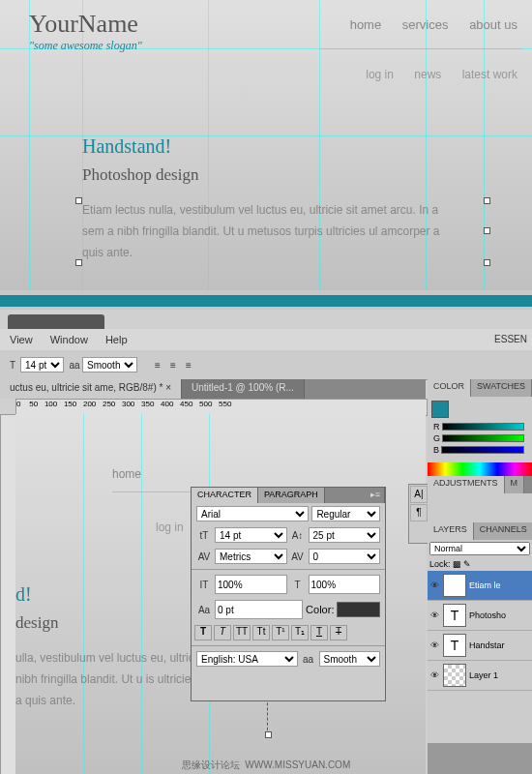 The height and width of the screenshot is (774, 532). What do you see at coordinates (451, 531) in the screenshot?
I see `tab-layers: LAYERS` at bounding box center [451, 531].